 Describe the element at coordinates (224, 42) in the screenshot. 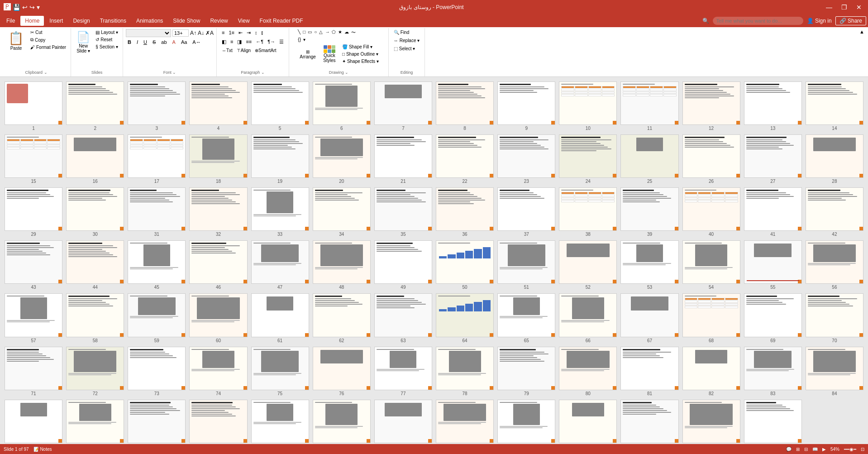

I see `align-left-button: ◧` at that location.